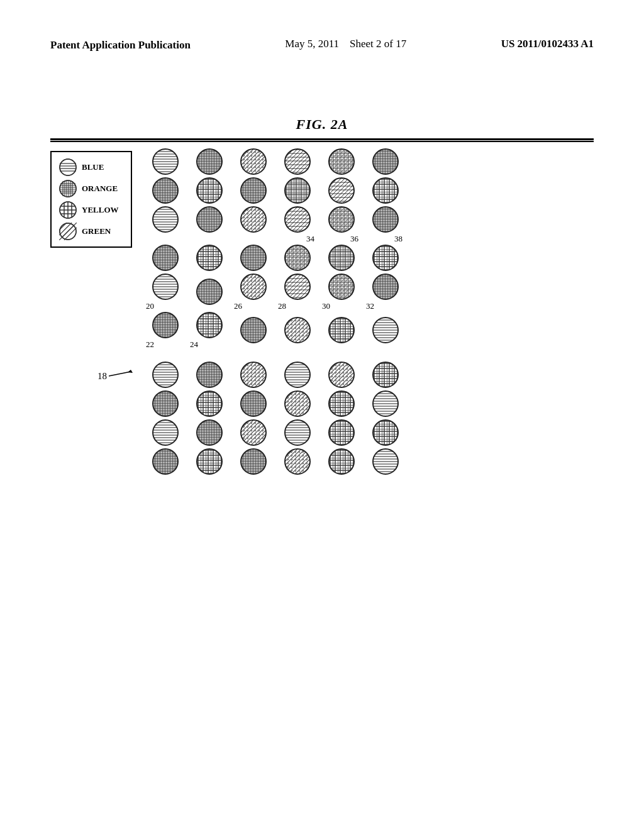  I want to click on grid-cell: 30, so click(341, 292).